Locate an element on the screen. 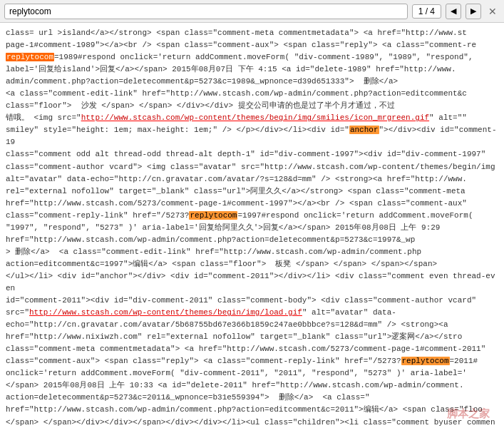 The width and height of the screenshot is (504, 428). highlight-anchor-1: anchor is located at coordinates (364, 130).